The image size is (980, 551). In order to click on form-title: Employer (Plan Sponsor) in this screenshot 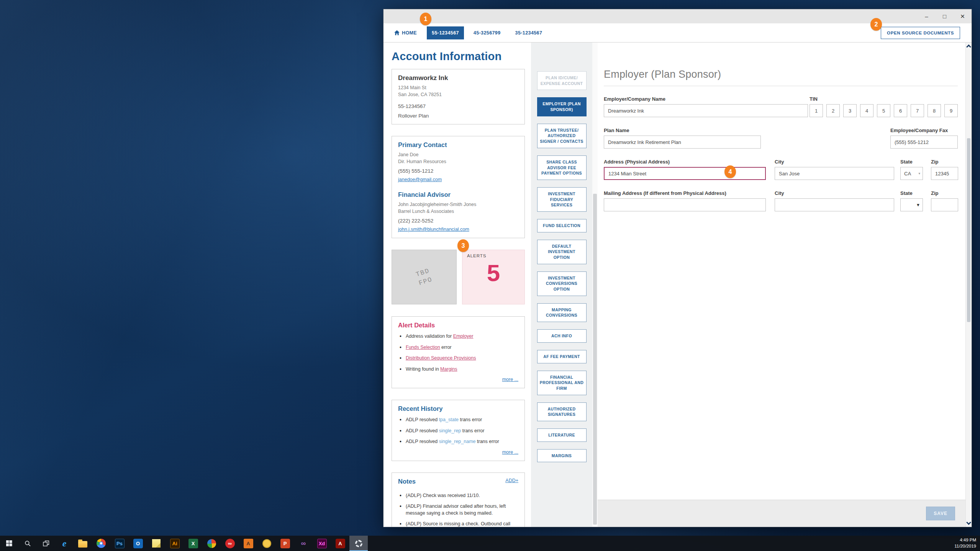, I will do `click(781, 74)`.